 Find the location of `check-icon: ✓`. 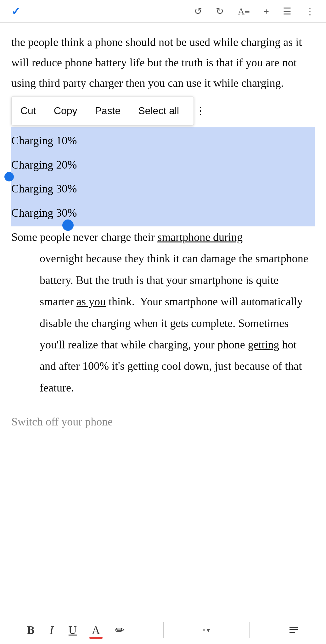

check-icon: ✓ is located at coordinates (16, 11).